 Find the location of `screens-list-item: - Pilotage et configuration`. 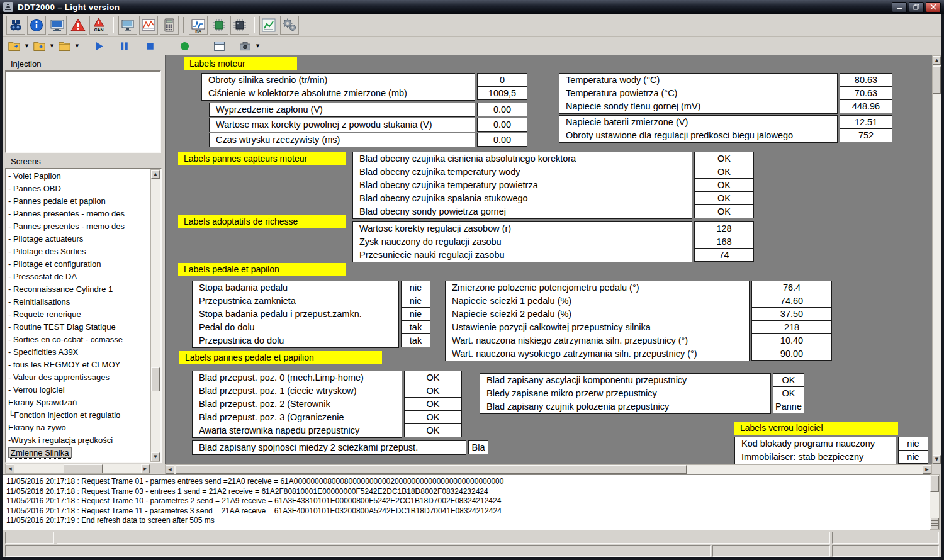

screens-list-item: - Pilotage et configuration is located at coordinates (78, 264).